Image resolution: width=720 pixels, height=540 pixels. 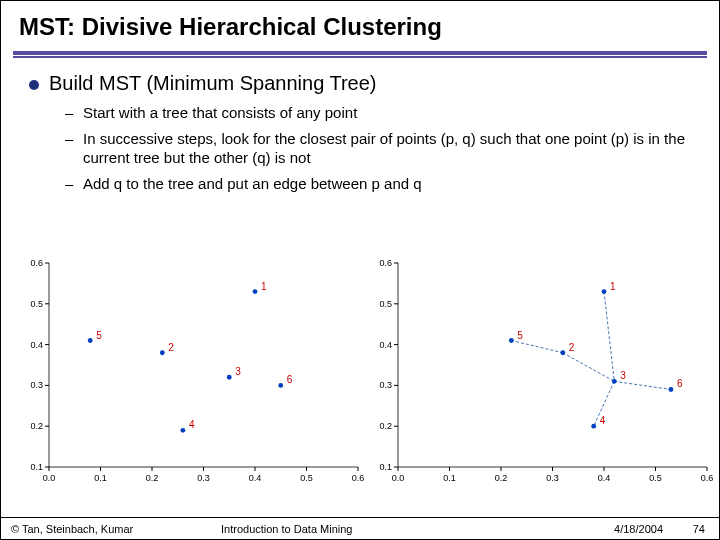 I want to click on footer-date: 4/18/2004, so click(x=603, y=529).